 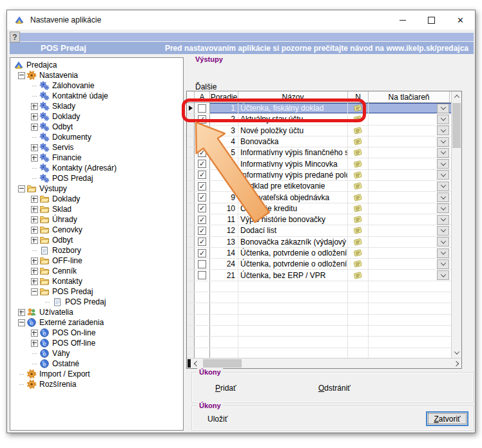 What do you see at coordinates (319, 120) in the screenshot?
I see `table-row: ✓2Aktuálny stav účtu` at bounding box center [319, 120].